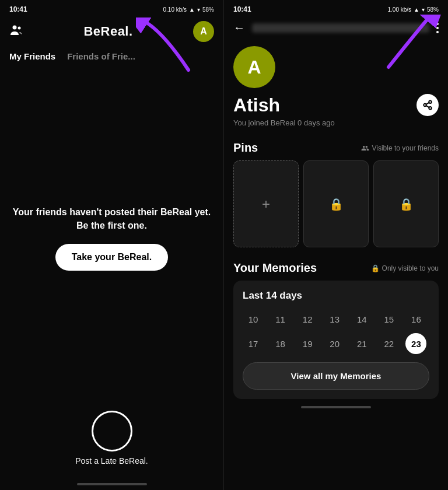 This screenshot has height=490, width=448. I want to click on username-display, so click(341, 28).